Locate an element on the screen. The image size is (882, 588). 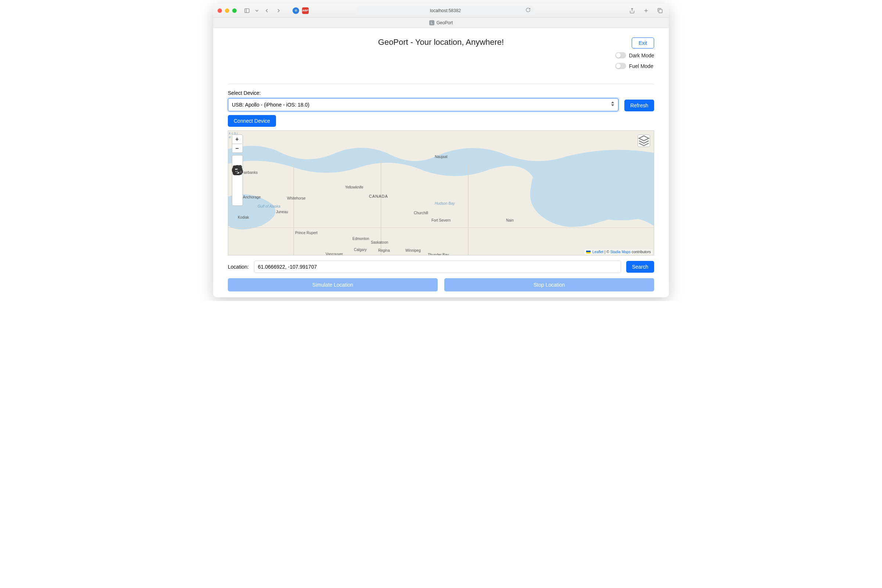
layers-button is located at coordinates (644, 141).